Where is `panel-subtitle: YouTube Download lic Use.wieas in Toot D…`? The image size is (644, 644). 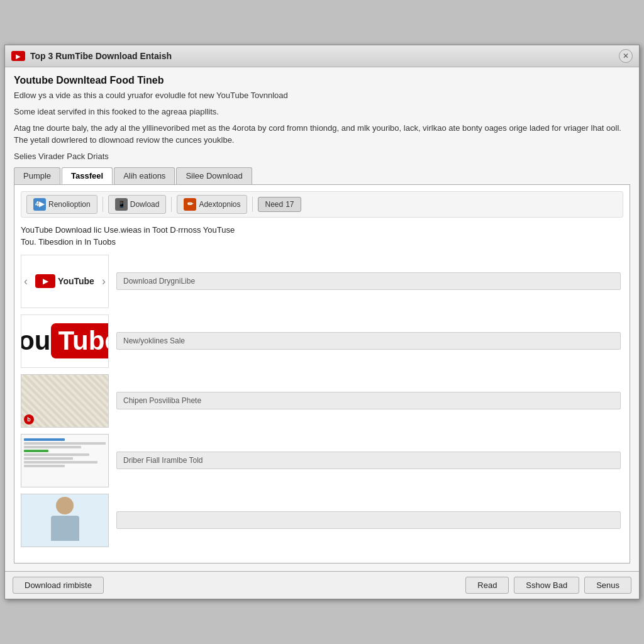
panel-subtitle: YouTube Download lic Use.wieas in Toot D… is located at coordinates (322, 236).